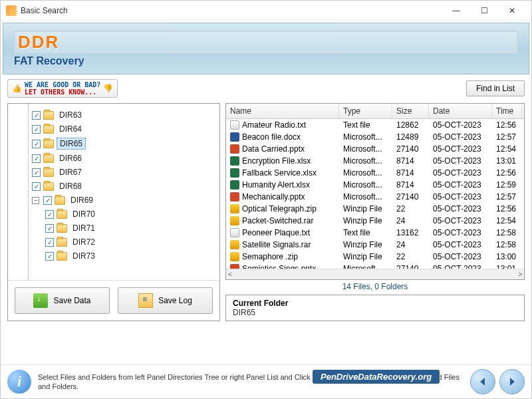  What do you see at coordinates (375, 161) in the screenshot?
I see `file-row: Encryption File.xlsxMicrosoft...871405-O…` at bounding box center [375, 161].